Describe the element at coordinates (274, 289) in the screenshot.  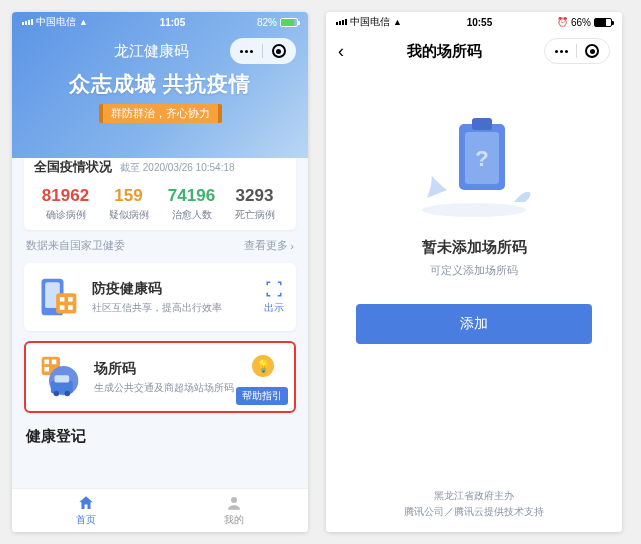
I see `scan-icon` at that location.